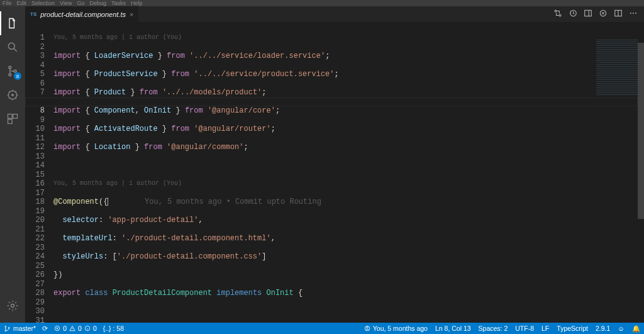 This screenshot has height=334, width=644. I want to click on search-icon, so click(13, 47).